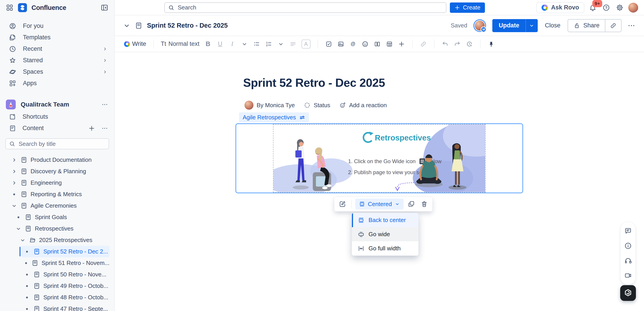  What do you see at coordinates (480, 26) in the screenshot?
I see `collaborator-avatar: M` at bounding box center [480, 26].